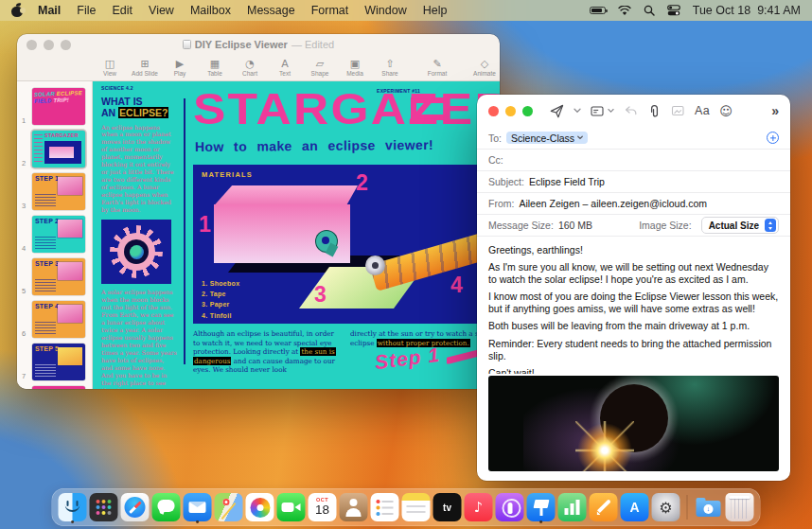  I want to click on slide-subtitle: How to make an eclipse viewer!, so click(314, 146).